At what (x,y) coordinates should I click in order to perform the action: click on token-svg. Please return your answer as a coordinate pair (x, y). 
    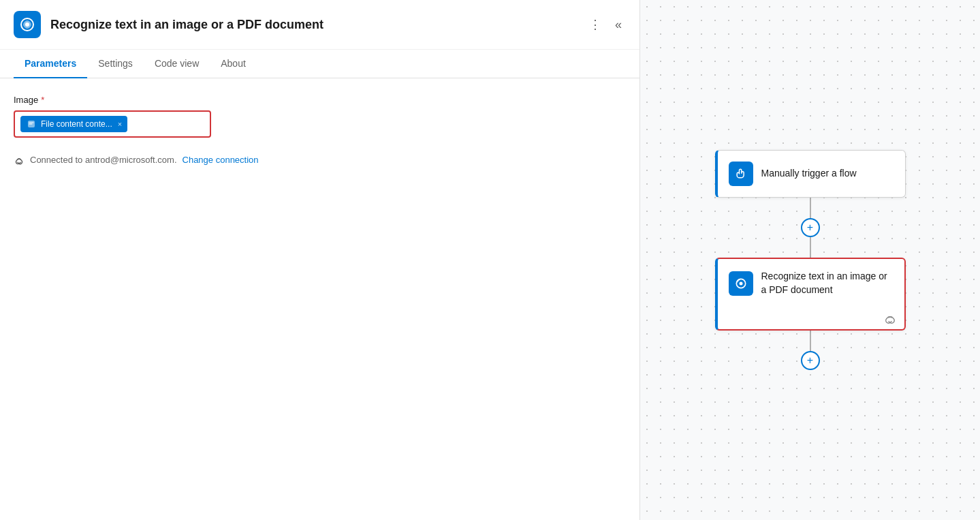
    Looking at the image, I should click on (31, 124).